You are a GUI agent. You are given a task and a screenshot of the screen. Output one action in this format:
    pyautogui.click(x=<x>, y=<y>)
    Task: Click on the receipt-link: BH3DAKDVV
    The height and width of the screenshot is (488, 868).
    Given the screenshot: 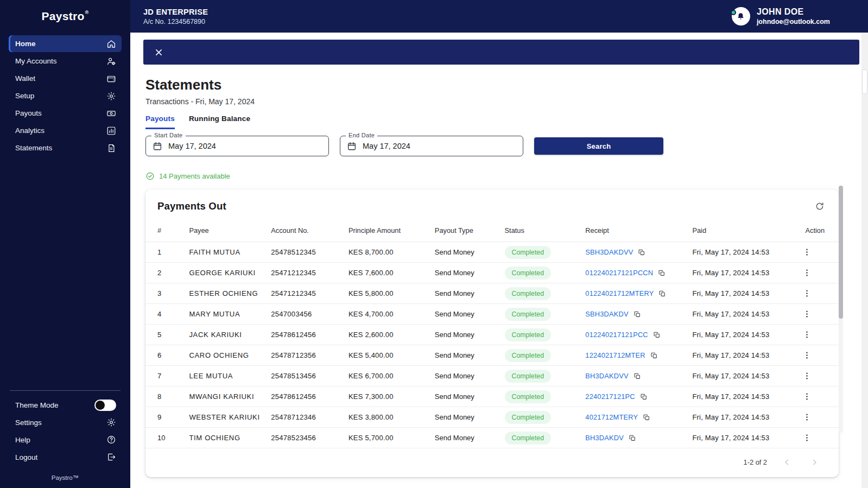 What is the action you would take?
    pyautogui.click(x=607, y=376)
    